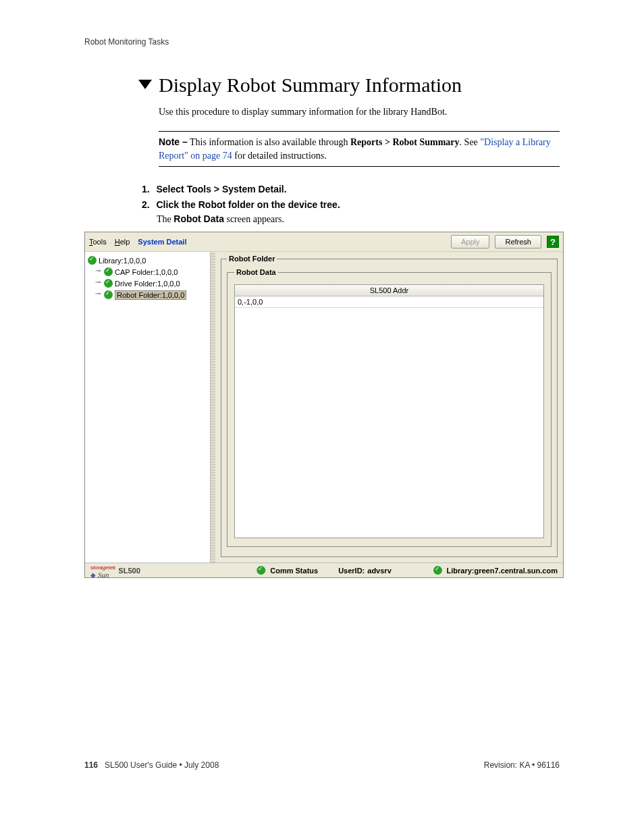 The width and height of the screenshot is (644, 834). Describe the element at coordinates (359, 149) in the screenshot. I see `note-box: Note – This information is also availabl…` at that location.